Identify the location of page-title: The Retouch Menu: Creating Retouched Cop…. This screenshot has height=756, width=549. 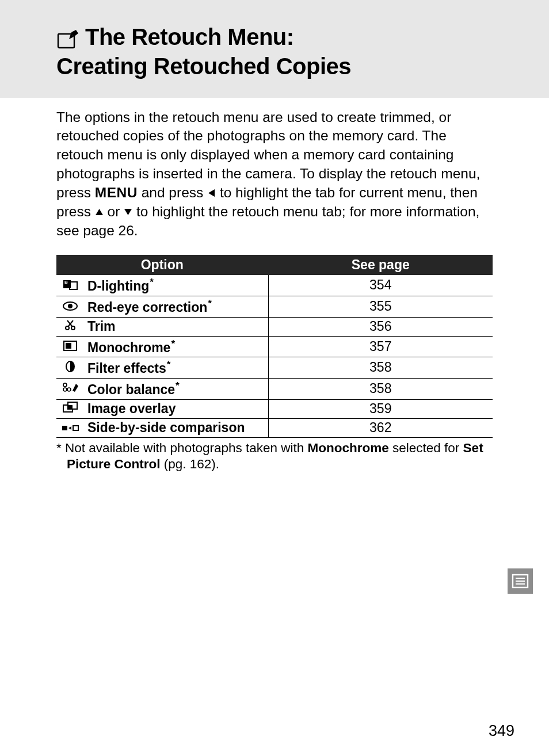
(285, 52).